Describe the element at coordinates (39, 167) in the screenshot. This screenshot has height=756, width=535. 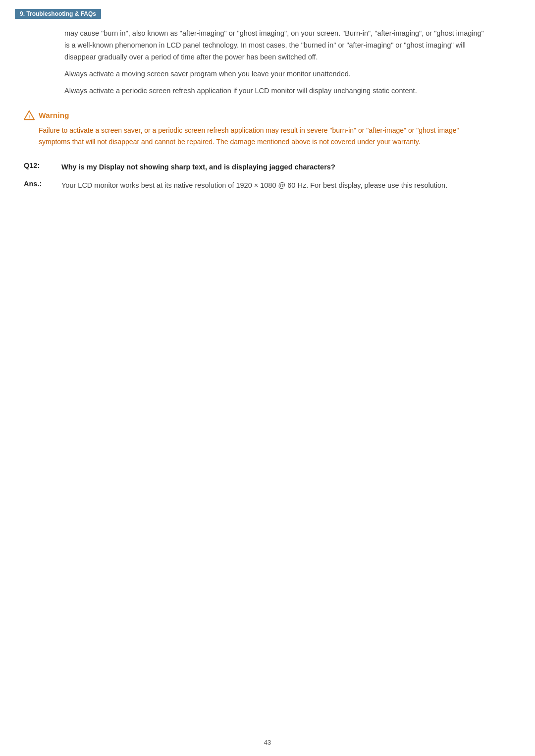
I see `q12-label: Q12:` at that location.